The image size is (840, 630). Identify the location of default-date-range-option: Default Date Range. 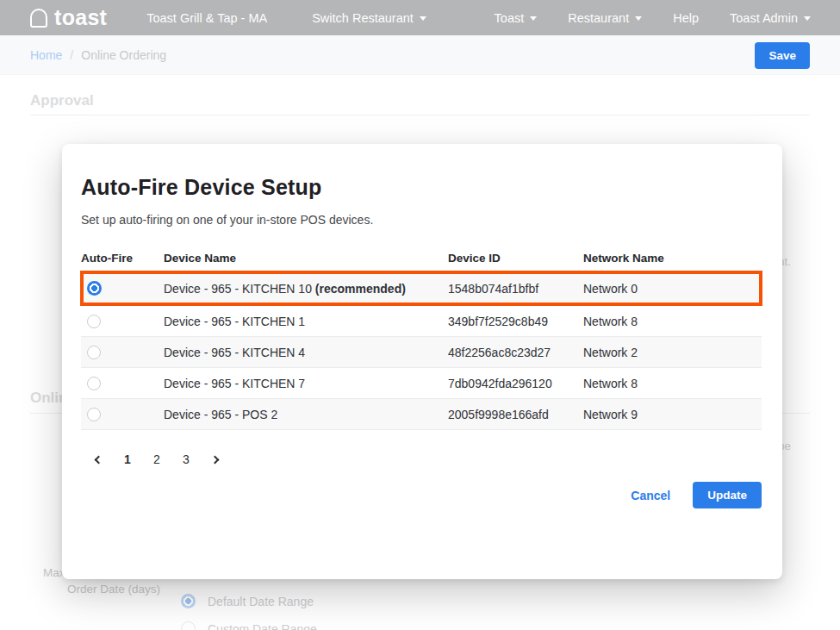
(247, 602).